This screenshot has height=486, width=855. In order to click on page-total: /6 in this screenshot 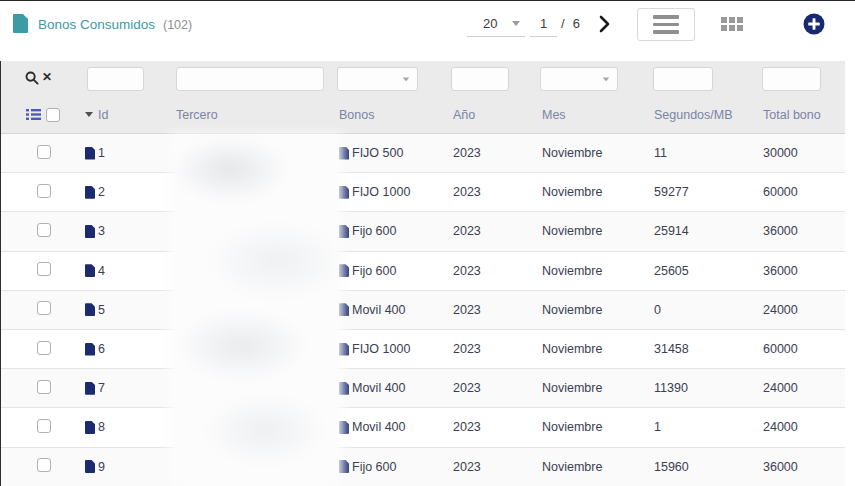, I will do `click(570, 24)`.